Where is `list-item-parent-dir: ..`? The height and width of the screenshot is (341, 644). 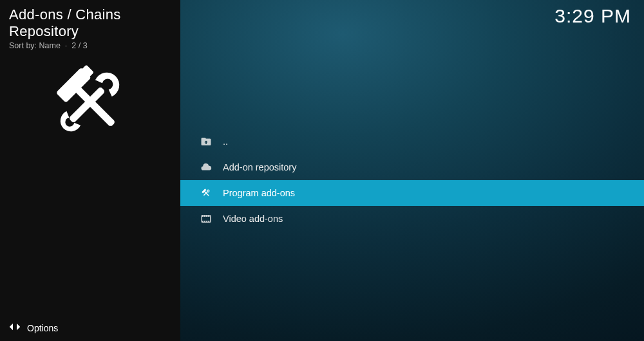 list-item-parent-dir: .. is located at coordinates (412, 142).